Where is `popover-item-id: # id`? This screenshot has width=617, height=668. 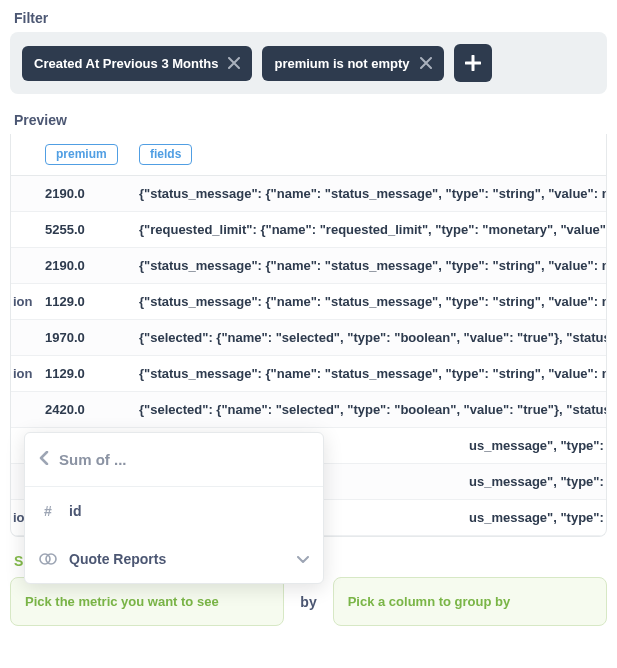 popover-item-id: # id is located at coordinates (174, 511).